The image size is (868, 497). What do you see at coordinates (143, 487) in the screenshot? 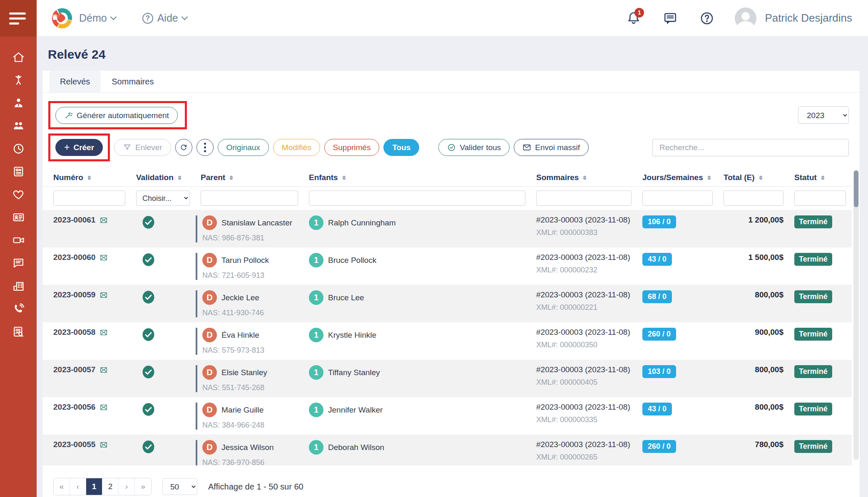
I see `pagination-last-button: »` at bounding box center [143, 487].